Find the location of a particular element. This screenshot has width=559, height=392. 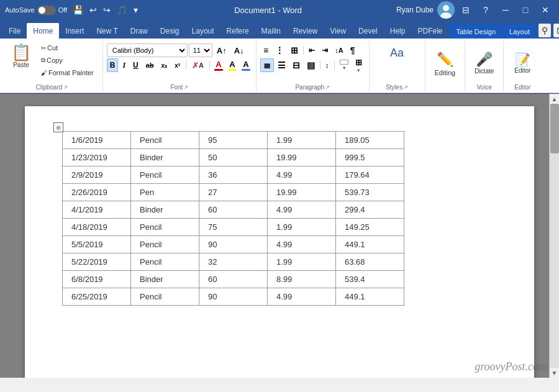

tab-table-design: Table Design is located at coordinates (476, 31).